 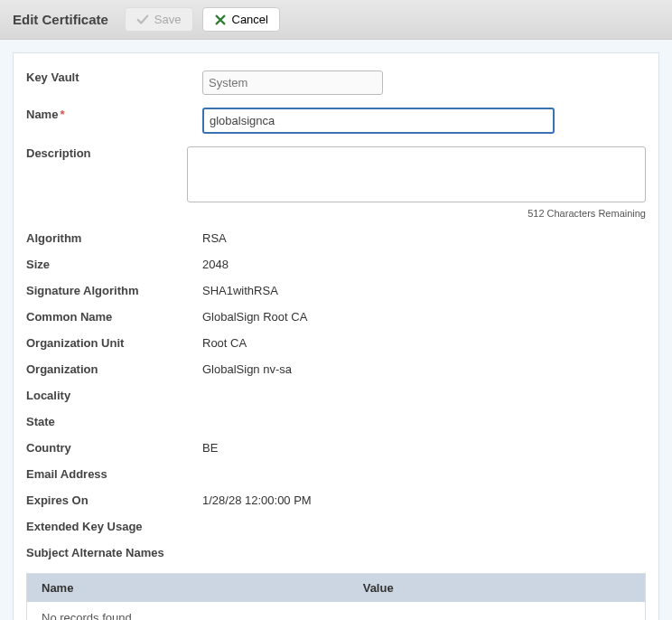 I want to click on san-label: Subject Alternate Names, so click(x=96, y=551).